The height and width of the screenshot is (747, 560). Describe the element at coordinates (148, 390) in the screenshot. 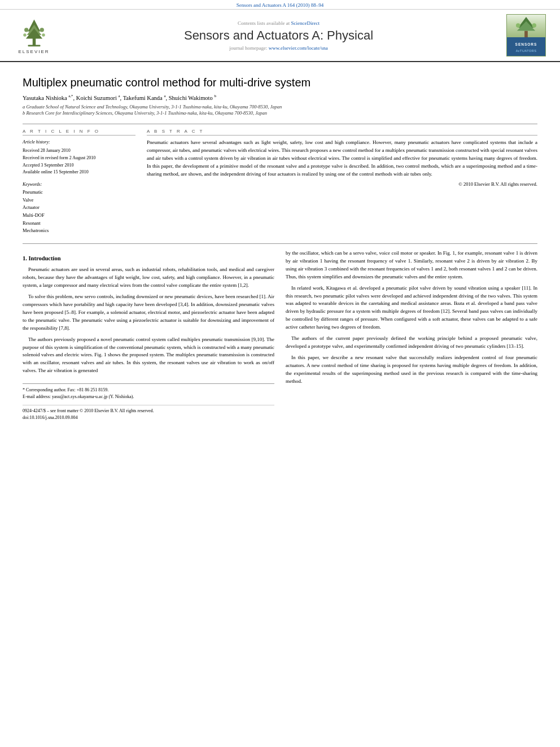

I see `footnote-corresponding: * Corresponding author. Fax: +81 86 251 …` at that location.